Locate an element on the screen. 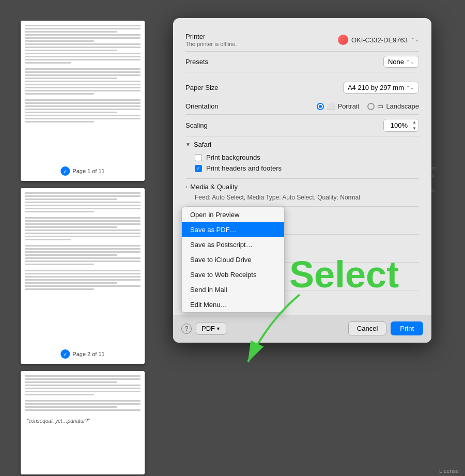 This screenshot has width=465, height=476. portrait-radio is located at coordinates (320, 106).